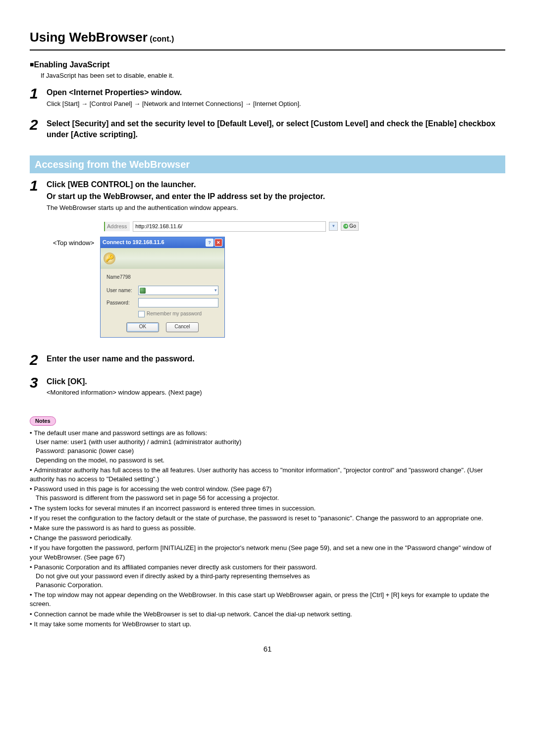  I want to click on note-item: •The top window may not appear depending…, so click(268, 600).